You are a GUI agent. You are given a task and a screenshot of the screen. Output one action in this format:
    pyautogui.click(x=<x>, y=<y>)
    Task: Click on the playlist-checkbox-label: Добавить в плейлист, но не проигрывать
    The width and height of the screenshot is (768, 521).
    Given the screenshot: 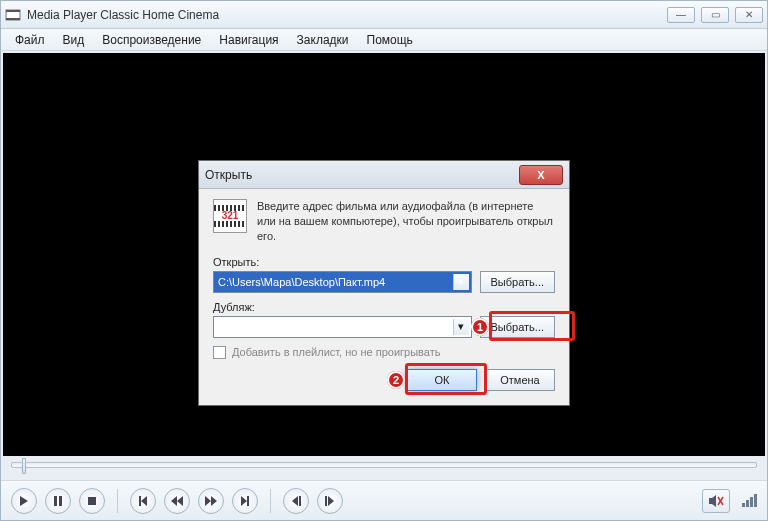 What is the action you would take?
    pyautogui.click(x=336, y=352)
    